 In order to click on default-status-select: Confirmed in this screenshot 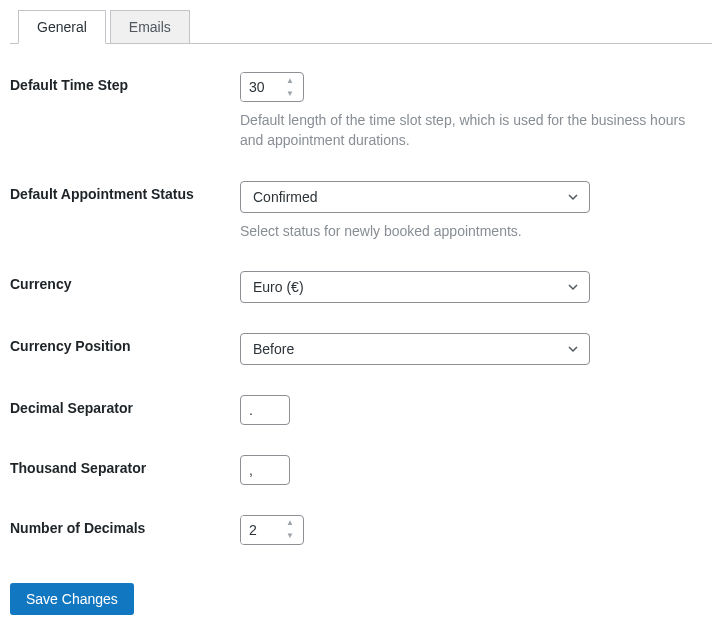, I will do `click(415, 197)`.